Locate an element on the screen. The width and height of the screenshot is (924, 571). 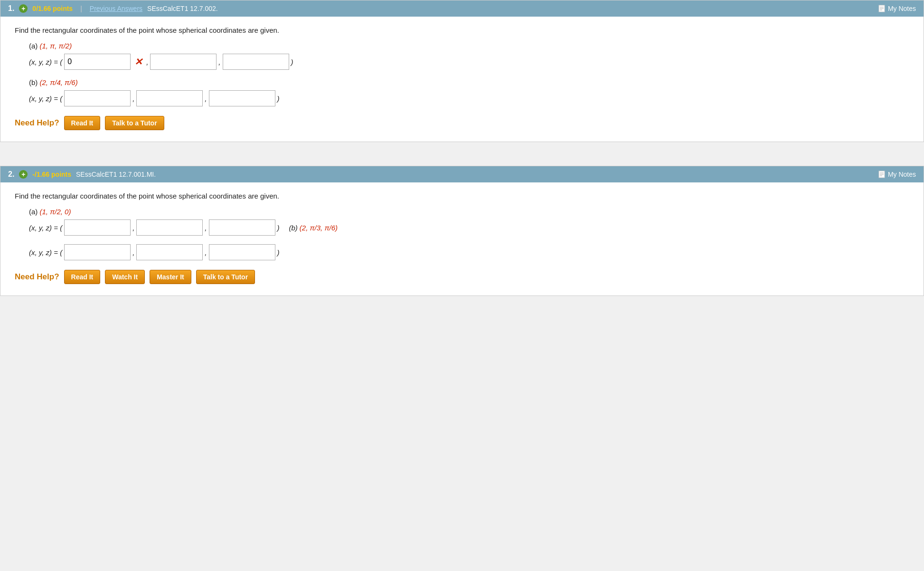
q1-need-help-label: Need Help? is located at coordinates (37, 123).